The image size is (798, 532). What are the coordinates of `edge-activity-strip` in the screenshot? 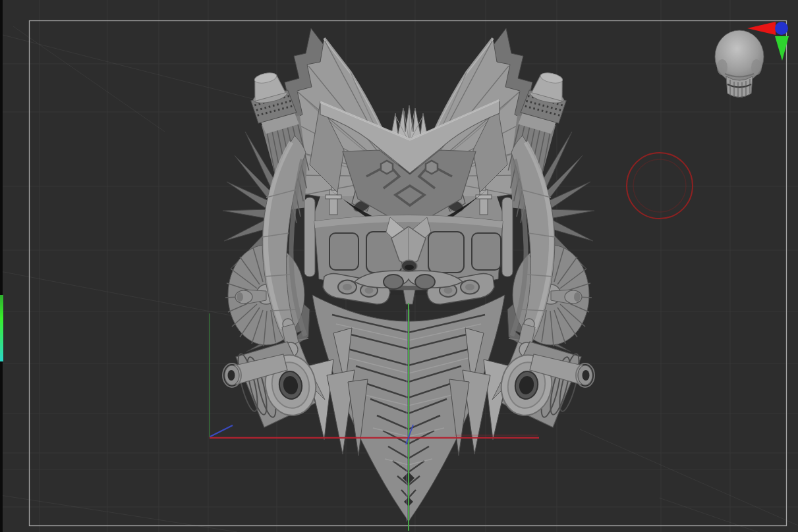 It's located at (1, 328).